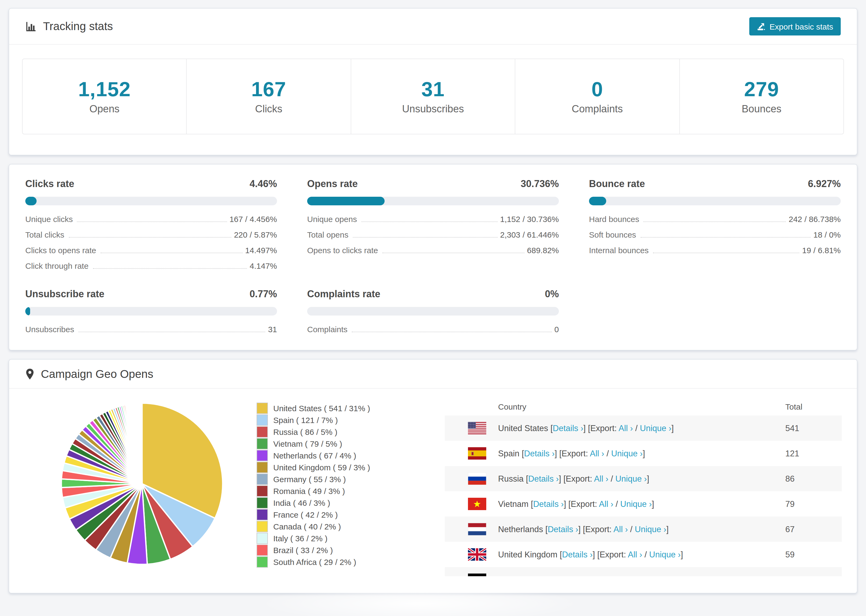  I want to click on rate-title: Opens rate, so click(332, 184).